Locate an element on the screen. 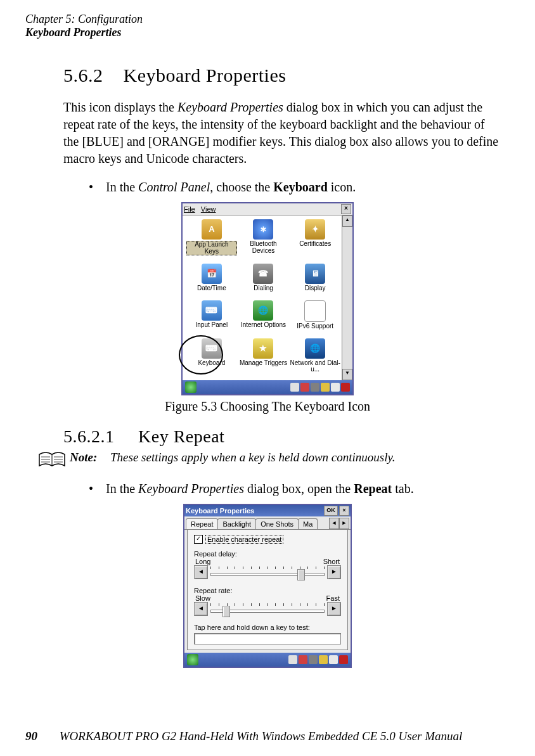  repeat-delay-group: Repeat delay: Long Short ◄ ► is located at coordinates (268, 565).